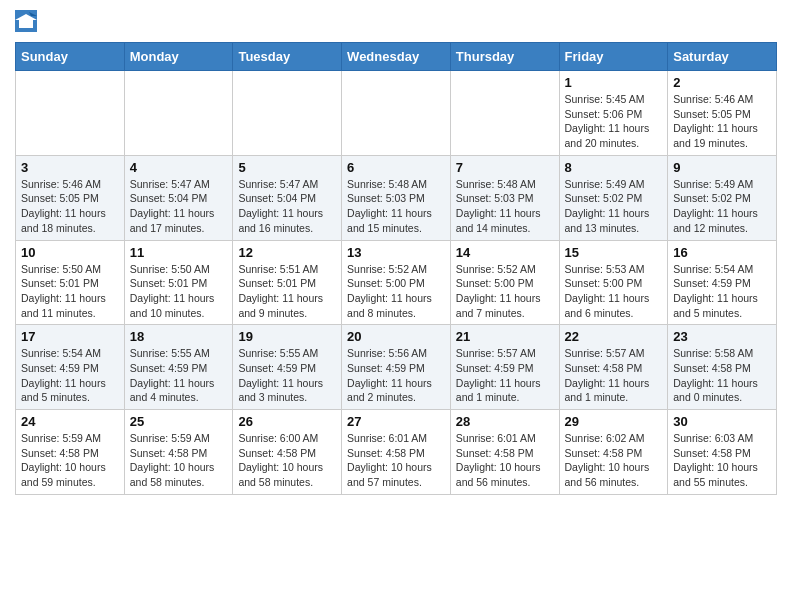 The width and height of the screenshot is (792, 612). What do you see at coordinates (288, 452) in the screenshot?
I see `day-cell: 26Sunrise: 6:00 AMSunset: 4:58 PMDayligh…` at bounding box center [288, 452].